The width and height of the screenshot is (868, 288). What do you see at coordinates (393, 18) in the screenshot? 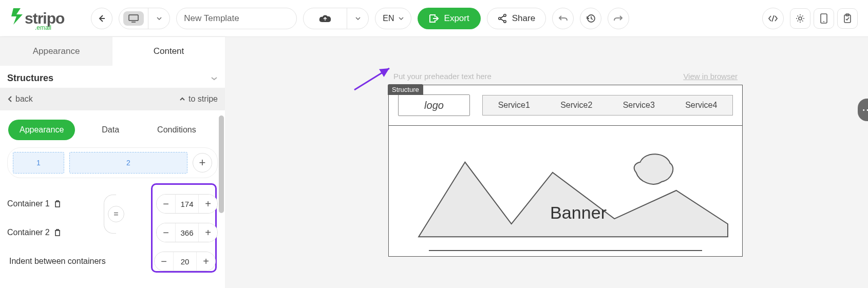
I see `language-picker: EN` at bounding box center [393, 18].